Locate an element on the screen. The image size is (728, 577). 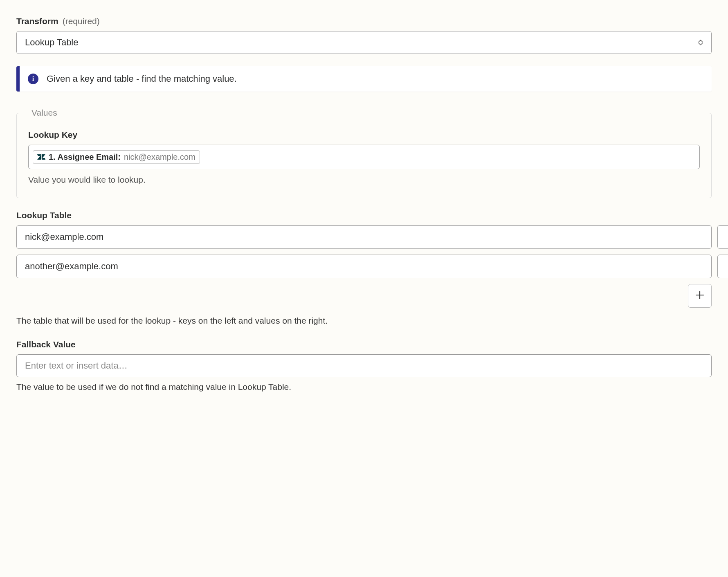
zendesk-icon is located at coordinates (41, 157).